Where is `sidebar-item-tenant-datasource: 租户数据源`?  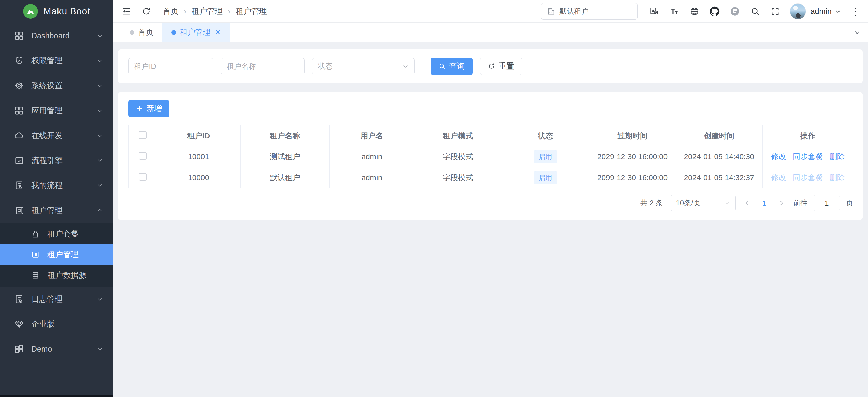
sidebar-item-tenant-datasource: 租户数据源 is located at coordinates (57, 275).